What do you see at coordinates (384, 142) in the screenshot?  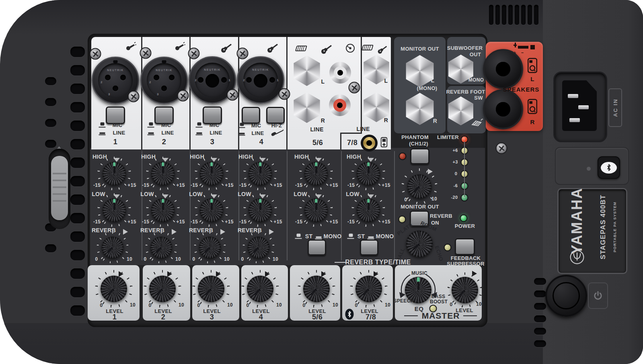 I see `portable-player-icon` at bounding box center [384, 142].